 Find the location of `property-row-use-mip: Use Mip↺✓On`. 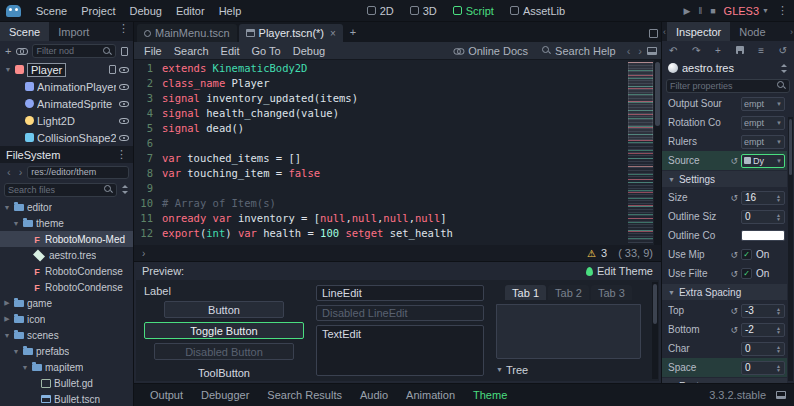

property-row-use-mip: Use Mip↺✓On is located at coordinates (724, 254).